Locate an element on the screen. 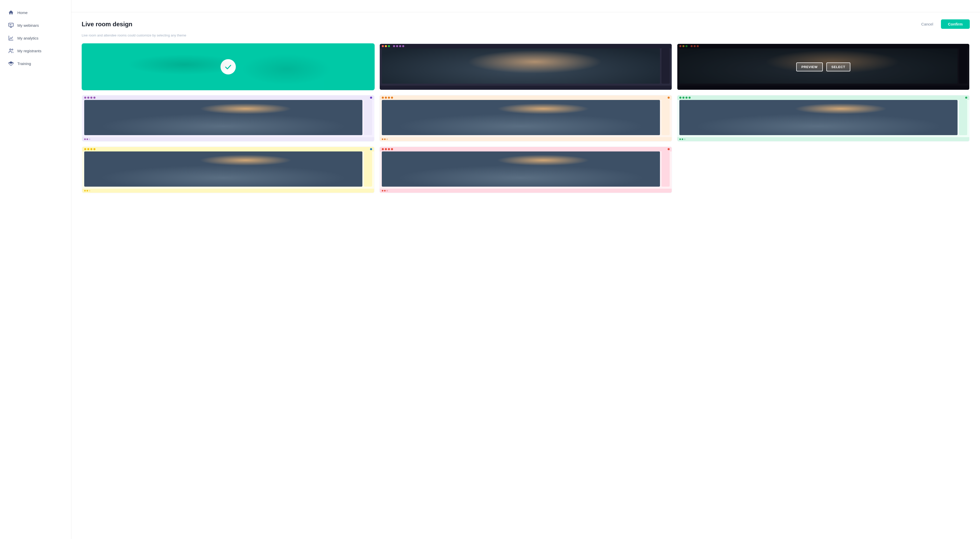 This screenshot has height=539, width=980. sidebar-item-my-analytics-label: My analytics is located at coordinates (28, 38).